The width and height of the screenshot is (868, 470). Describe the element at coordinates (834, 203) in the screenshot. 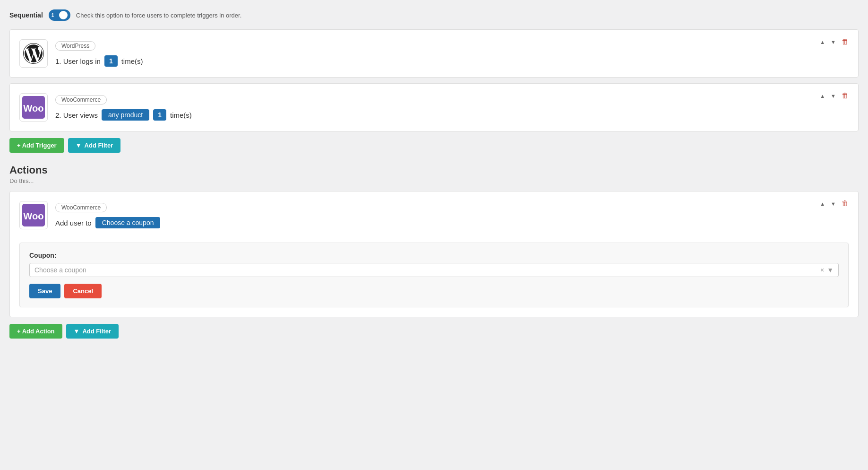

I see `action-1-controls` at that location.